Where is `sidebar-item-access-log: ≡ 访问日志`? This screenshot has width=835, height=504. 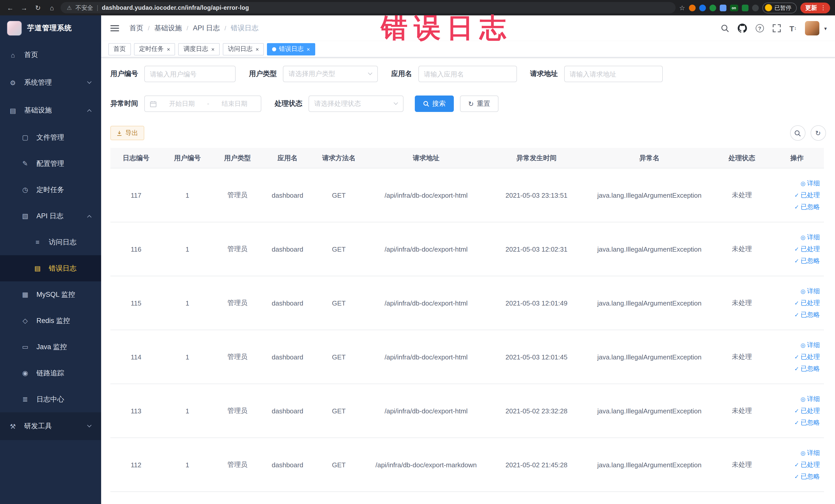
sidebar-item-access-log: ≡ 访问日志 is located at coordinates (50, 242).